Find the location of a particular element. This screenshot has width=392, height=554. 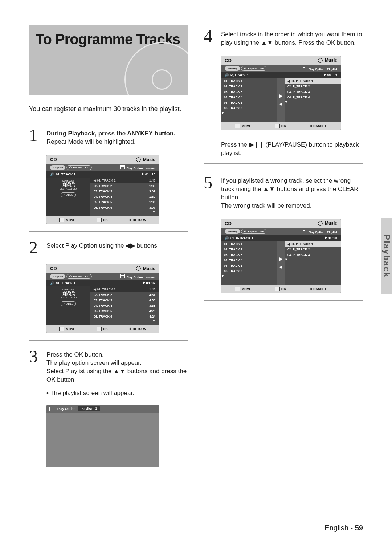

track-row: 05. TRACK 51:36 is located at coordinates (124, 202).